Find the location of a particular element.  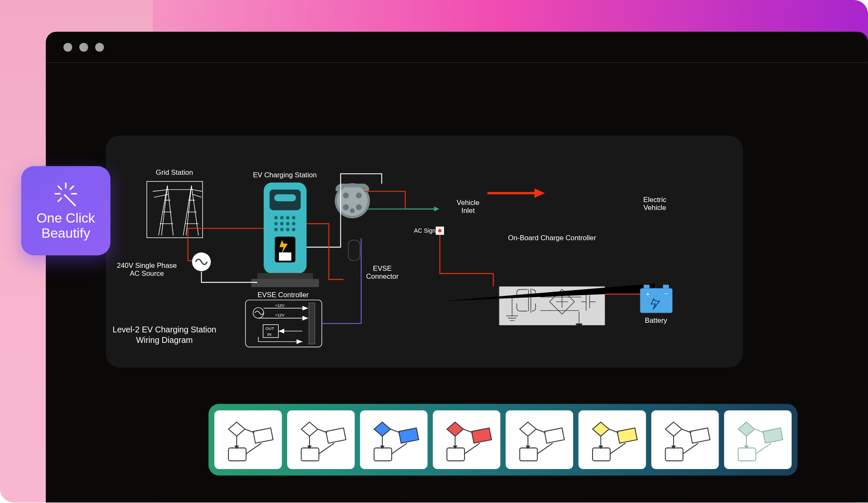

label-evse-connector-2: Connector is located at coordinates (382, 277).